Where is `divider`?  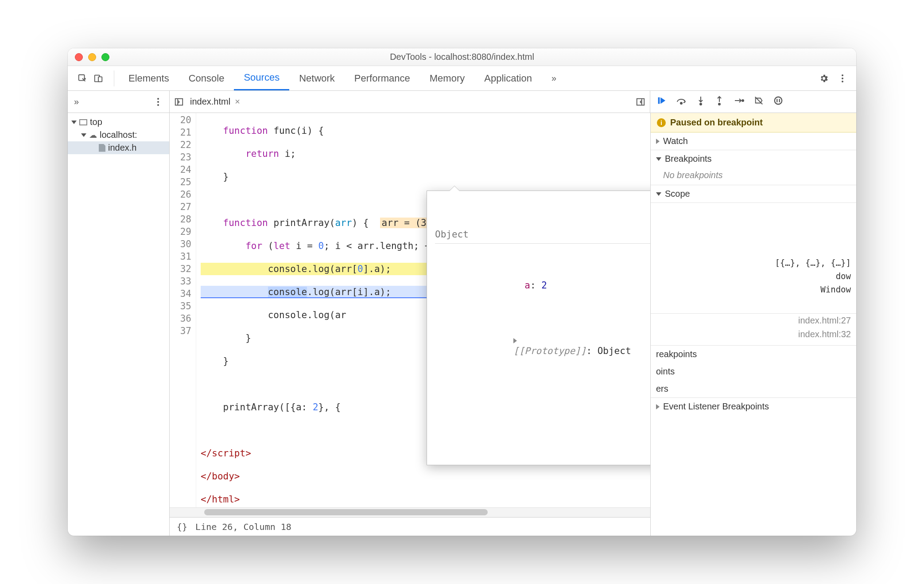 divider is located at coordinates (114, 78).